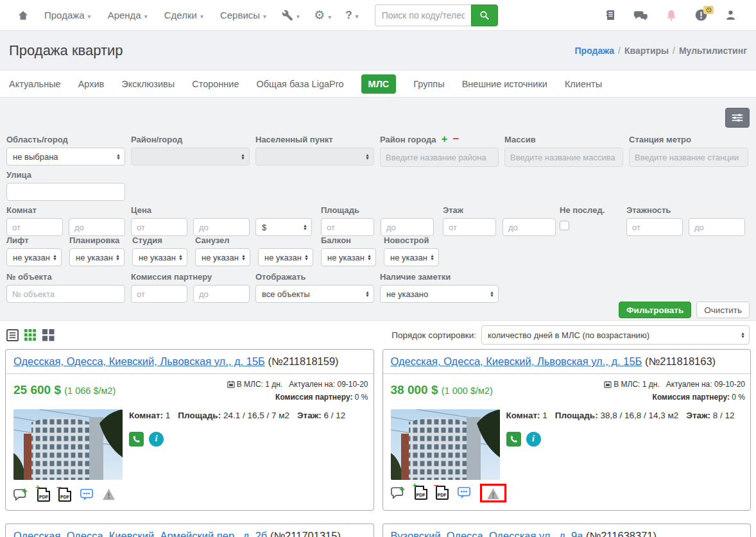 This screenshot has width=756, height=537. I want to click on tab-mls: МЛС, so click(379, 84).